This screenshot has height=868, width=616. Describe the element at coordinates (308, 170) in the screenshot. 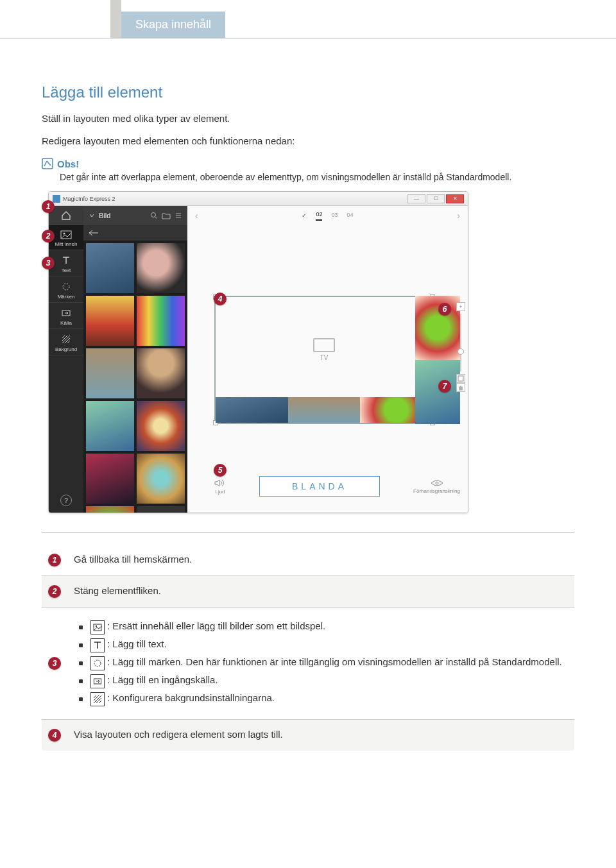

I see `note-box: Obs! Det går inte att överlappa element,…` at that location.